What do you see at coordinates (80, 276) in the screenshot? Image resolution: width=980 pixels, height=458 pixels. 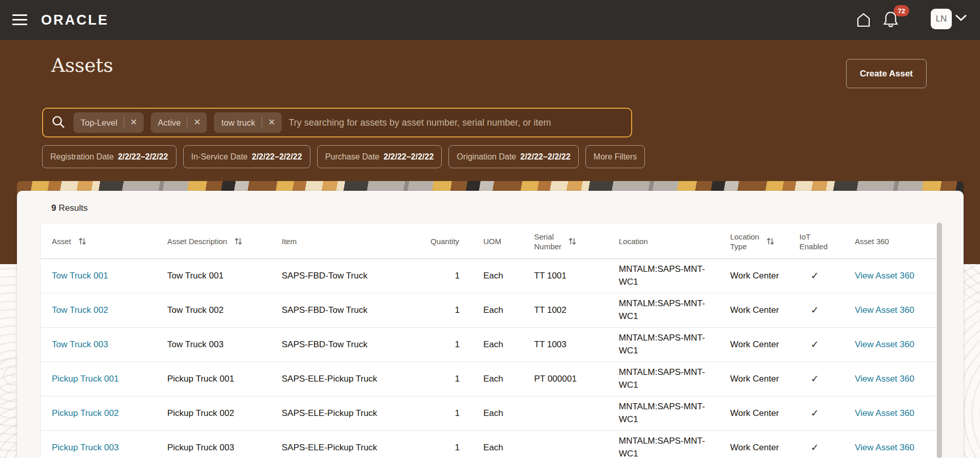 I see `asset-link: Tow Truck 001` at bounding box center [80, 276].